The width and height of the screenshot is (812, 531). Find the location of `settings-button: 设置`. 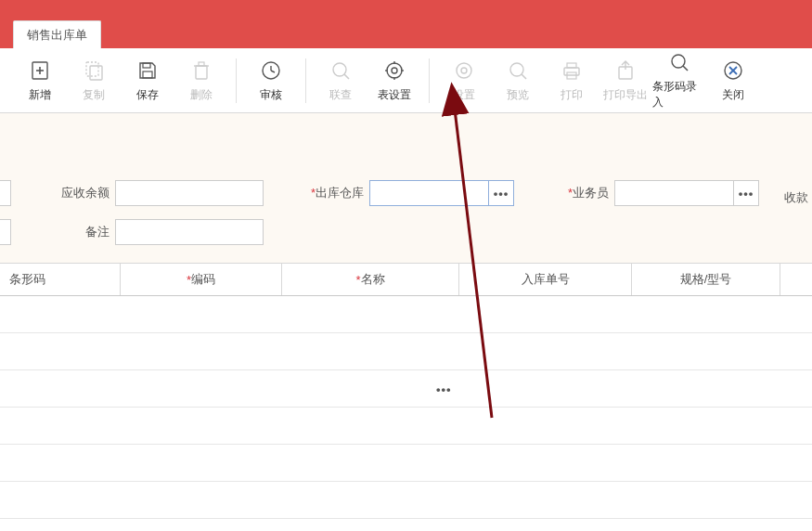

settings-button: 设置 is located at coordinates (464, 81).